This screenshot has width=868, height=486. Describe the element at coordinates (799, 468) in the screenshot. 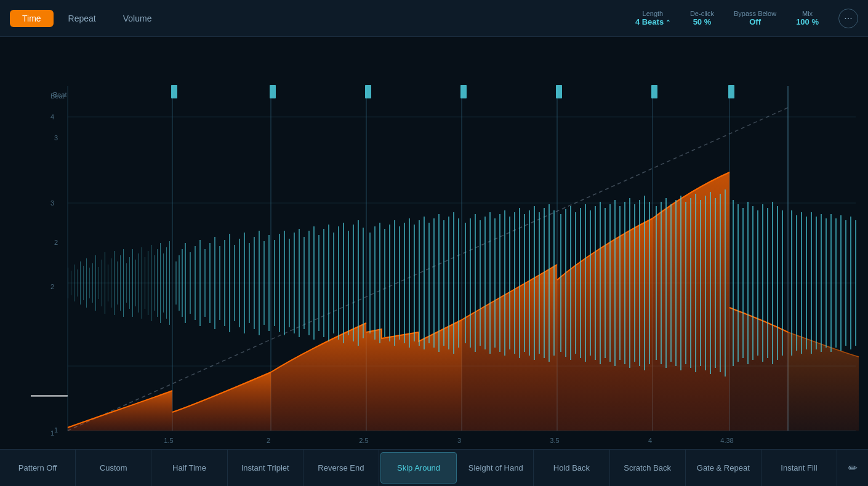

I see `preset-instant-fill: Instant Fill` at that location.